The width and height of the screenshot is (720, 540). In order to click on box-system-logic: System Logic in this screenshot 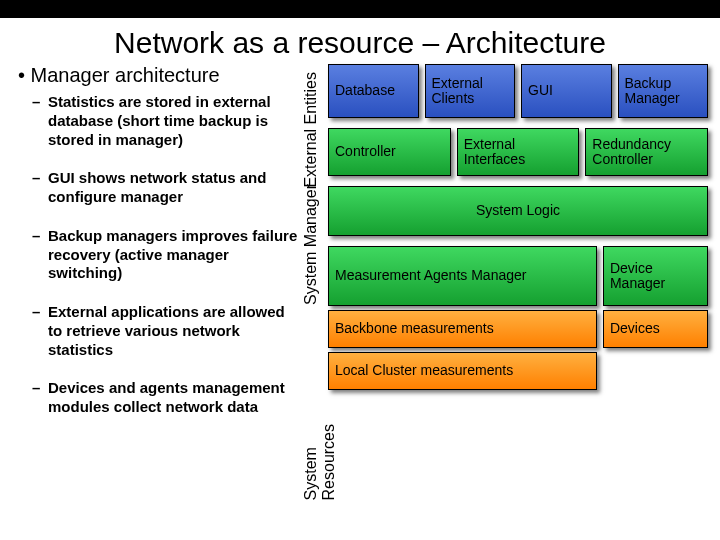, I will do `click(518, 211)`.